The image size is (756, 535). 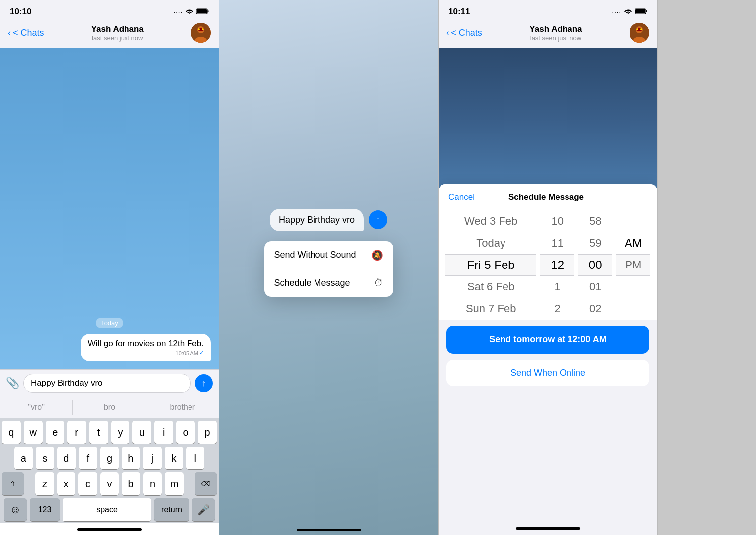 What do you see at coordinates (548, 265) in the screenshot?
I see `date-time-picker: Tue 2 Feb Wed 3 Feb Today Fri 5 Feb Sat …` at bounding box center [548, 265].